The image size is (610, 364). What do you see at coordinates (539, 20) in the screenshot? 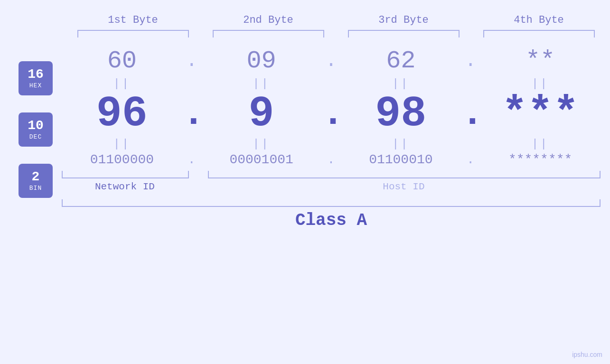
I see `byte4-label: 4th Byte` at bounding box center [539, 20].